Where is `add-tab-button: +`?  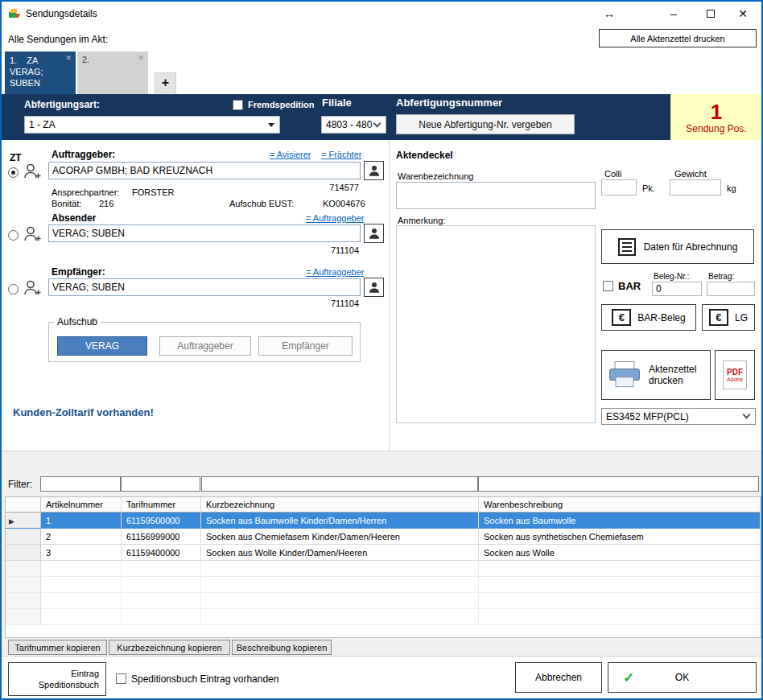
add-tab-button: + is located at coordinates (166, 83).